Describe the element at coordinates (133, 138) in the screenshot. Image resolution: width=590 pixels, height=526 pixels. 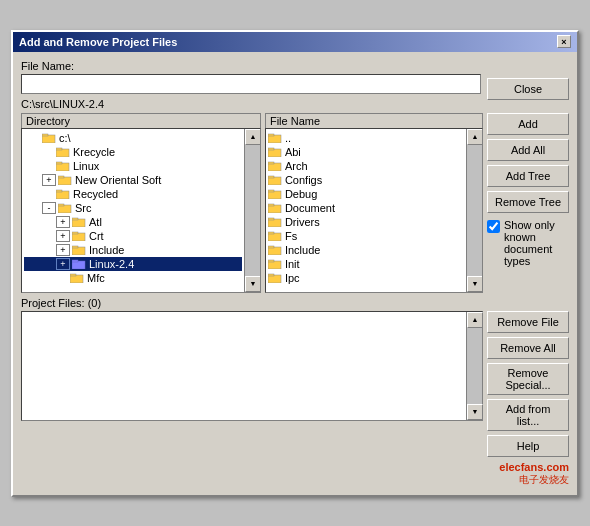
I see `tree-item-c: c:\` at that location.